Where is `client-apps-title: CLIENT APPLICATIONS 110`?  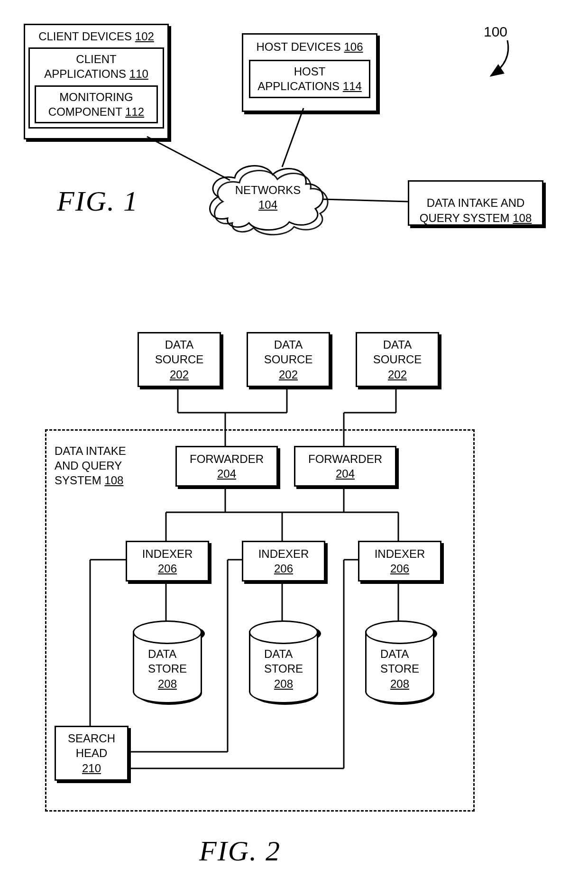
client-apps-title: CLIENT APPLICATIONS 110 is located at coordinates (96, 66).